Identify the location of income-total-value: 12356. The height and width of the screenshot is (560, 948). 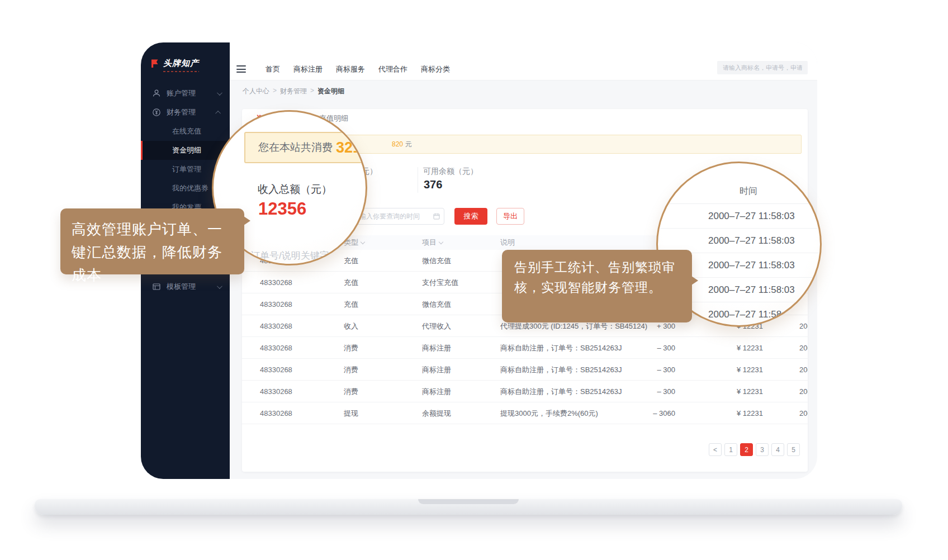
(282, 209).